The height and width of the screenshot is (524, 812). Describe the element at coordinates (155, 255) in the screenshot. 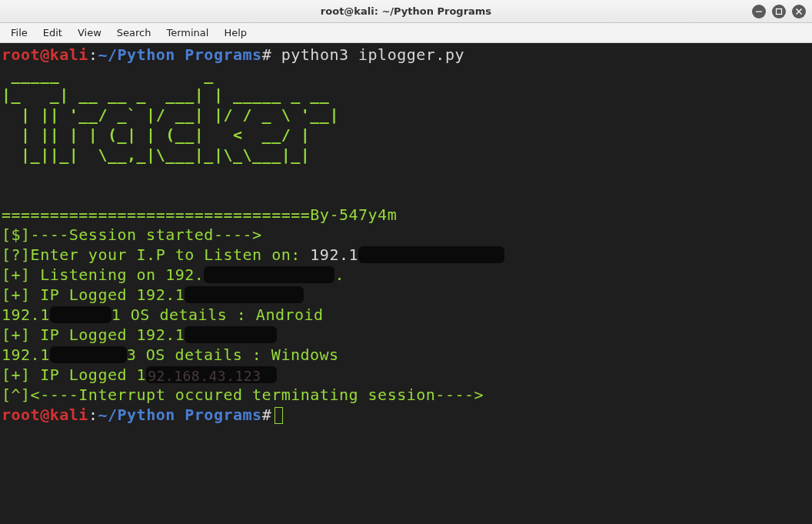

I see `enter-ip-label: [?]Enter your I.P to Listen on:` at that location.